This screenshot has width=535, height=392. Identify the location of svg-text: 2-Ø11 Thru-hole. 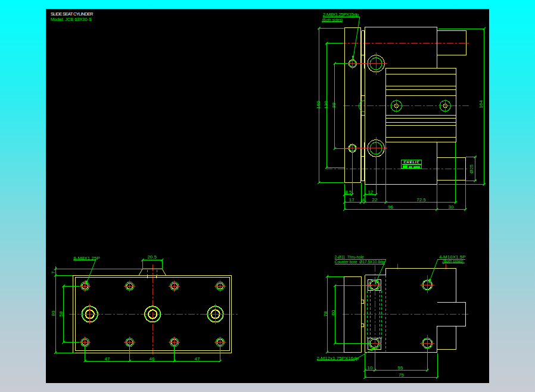
(349, 257).